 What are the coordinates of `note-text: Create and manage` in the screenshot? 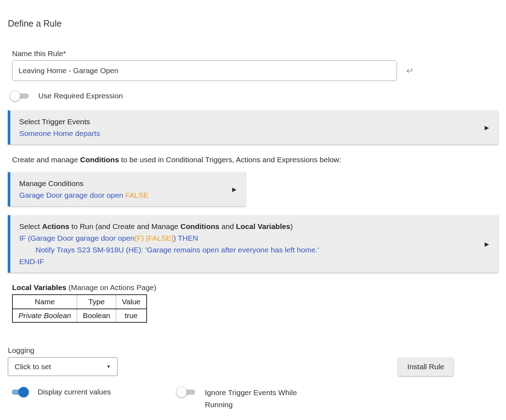 It's located at (46, 160).